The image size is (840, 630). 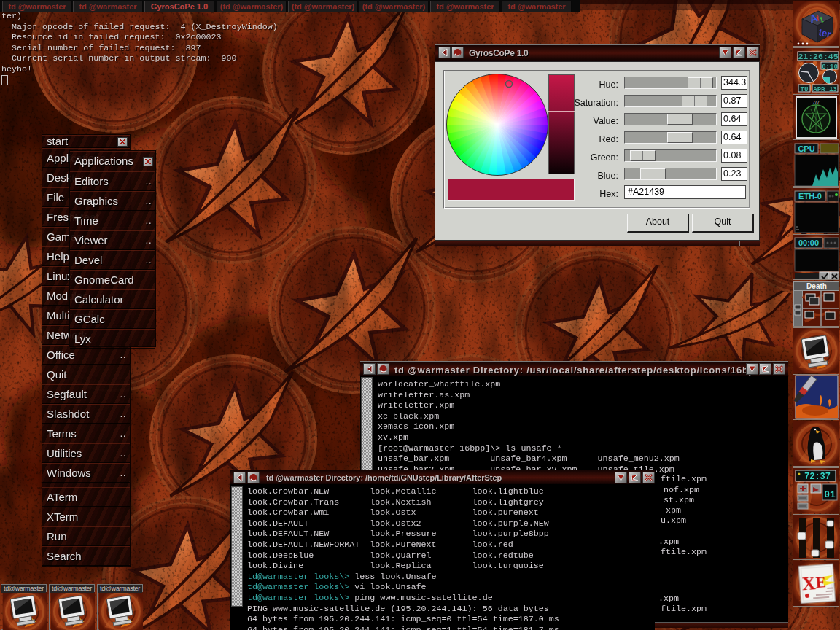 I want to click on svg-text: CPU, so click(x=806, y=149).